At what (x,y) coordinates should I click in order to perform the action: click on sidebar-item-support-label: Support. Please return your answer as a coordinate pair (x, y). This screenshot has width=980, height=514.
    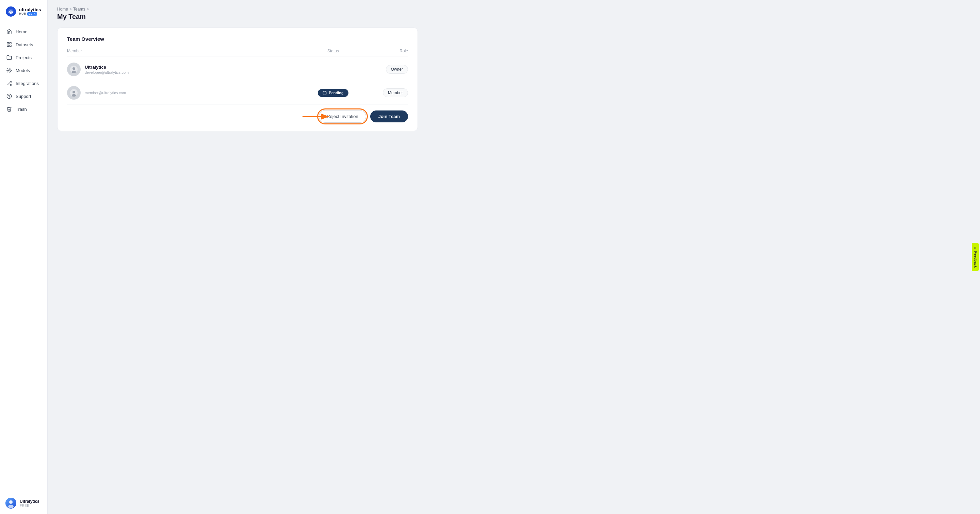
    Looking at the image, I should click on (24, 97).